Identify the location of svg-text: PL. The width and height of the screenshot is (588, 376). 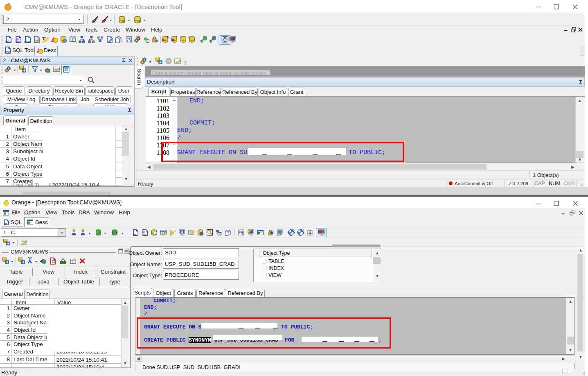
(144, 233).